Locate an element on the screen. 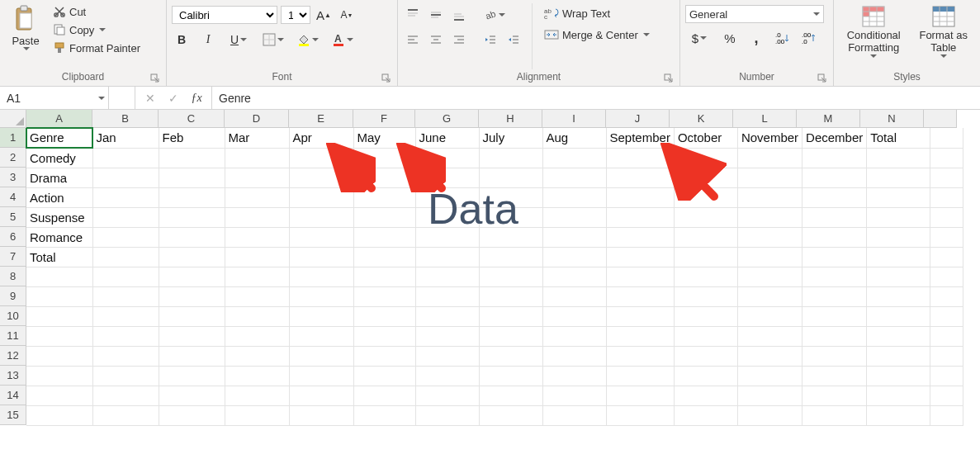 This screenshot has width=980, height=459. cell: November is located at coordinates (769, 138).